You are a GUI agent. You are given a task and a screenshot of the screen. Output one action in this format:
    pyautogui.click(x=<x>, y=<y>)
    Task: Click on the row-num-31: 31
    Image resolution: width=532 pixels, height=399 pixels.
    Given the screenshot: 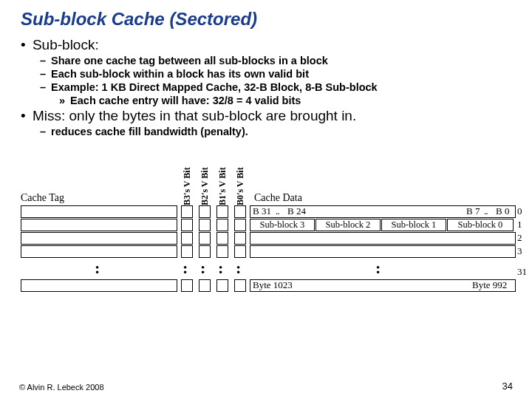 What is the action you would take?
    pyautogui.click(x=522, y=272)
    